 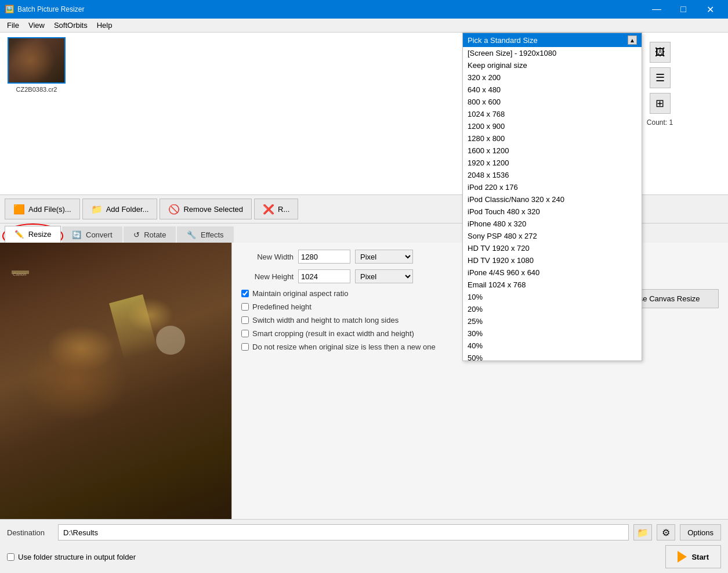 I want to click on options-label: Options, so click(x=701, y=533).